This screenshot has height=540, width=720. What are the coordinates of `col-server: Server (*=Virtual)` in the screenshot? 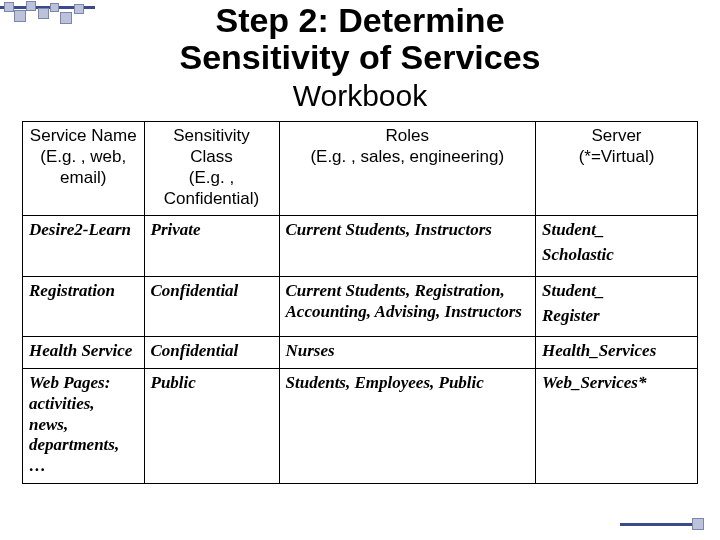 It's located at (617, 169).